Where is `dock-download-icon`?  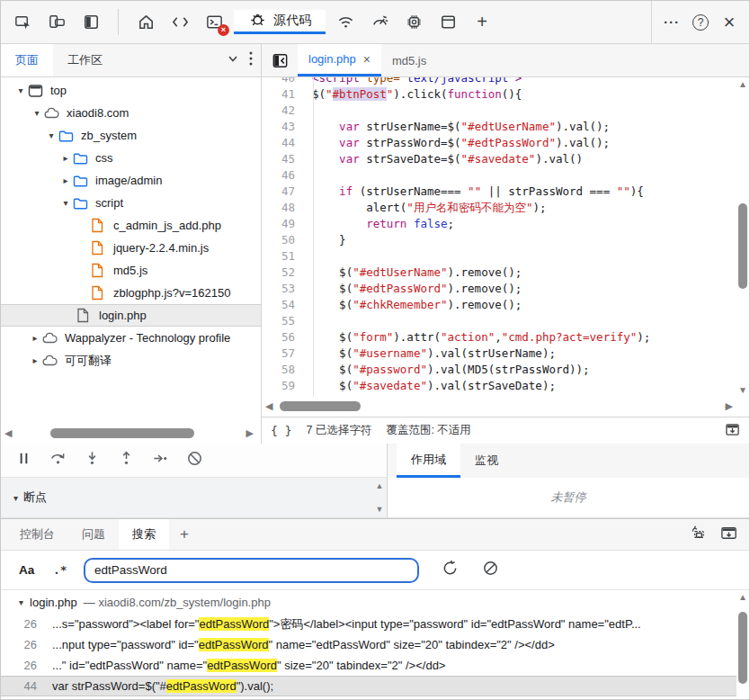 dock-download-icon is located at coordinates (732, 431).